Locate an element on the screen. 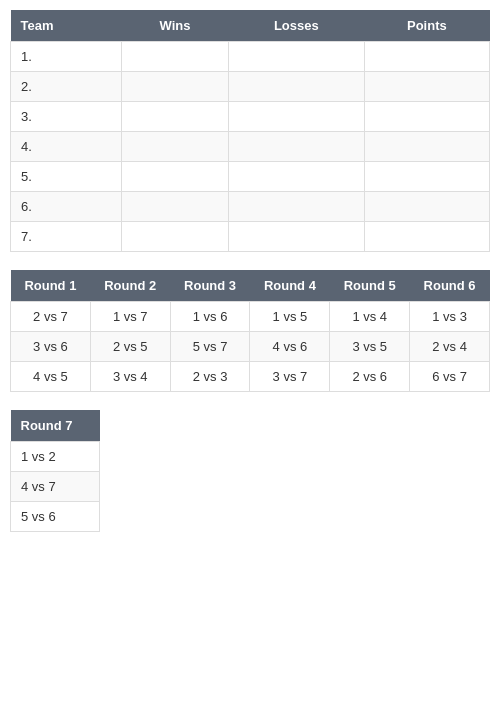 The height and width of the screenshot is (701, 500). standings-header-losses: Losses is located at coordinates (296, 26).